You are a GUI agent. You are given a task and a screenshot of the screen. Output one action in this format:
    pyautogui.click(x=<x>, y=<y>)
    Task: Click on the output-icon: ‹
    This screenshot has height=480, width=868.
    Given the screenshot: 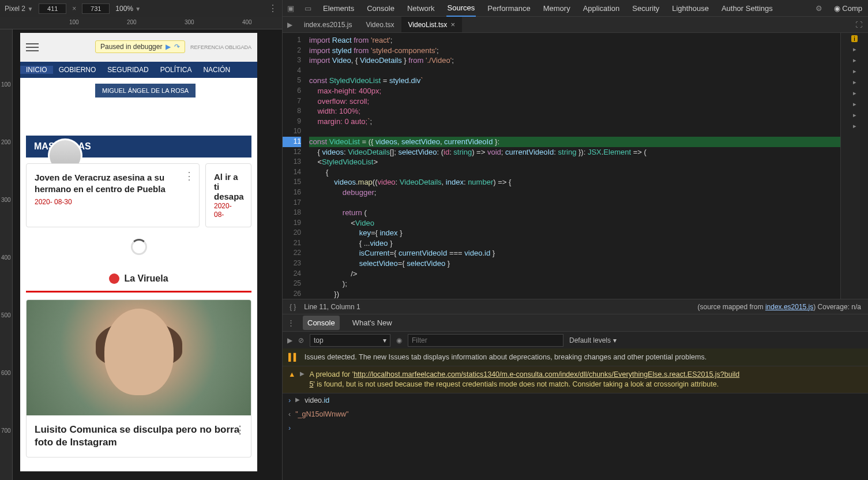 What is the action you would take?
    pyautogui.click(x=290, y=414)
    